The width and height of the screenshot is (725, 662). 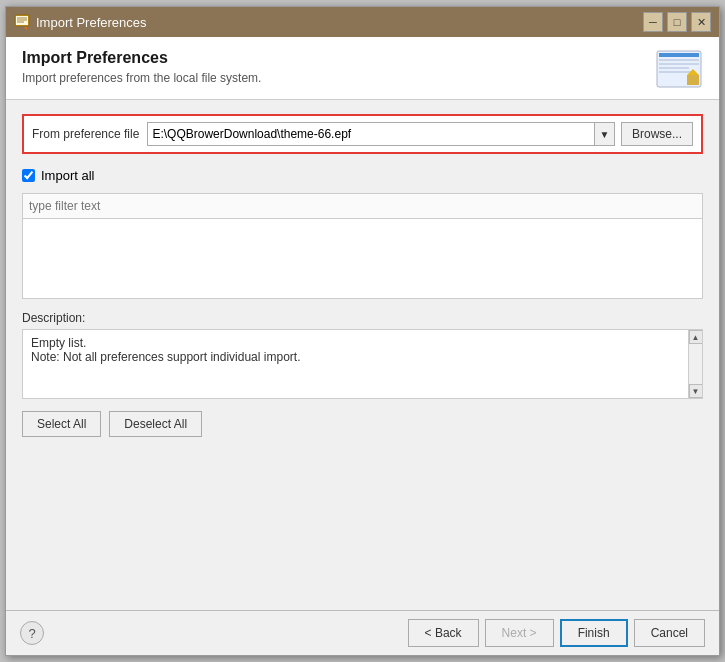 What do you see at coordinates (371, 134) in the screenshot?
I see `file-dropdown: E:\QQBrowerDownload\theme-66.epf` at bounding box center [371, 134].